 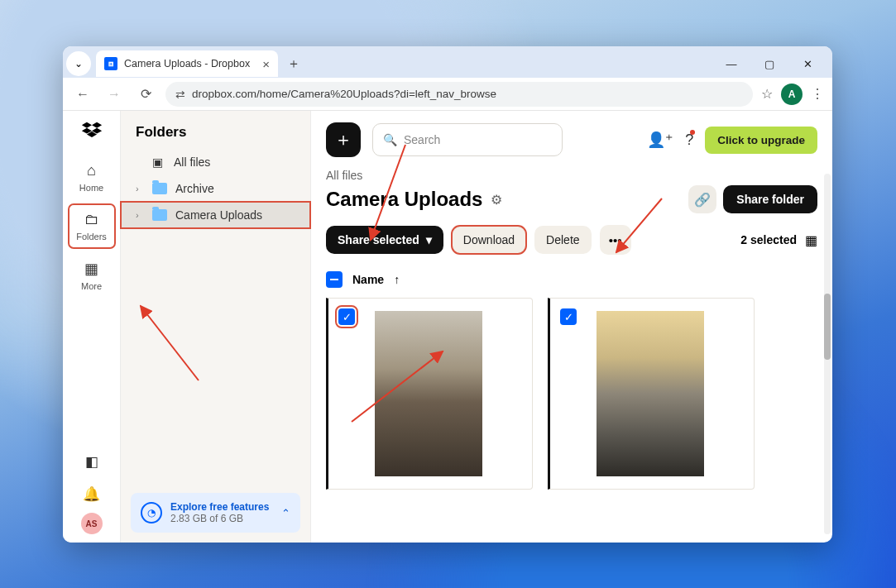 What do you see at coordinates (286, 513) in the screenshot?
I see `chevron-up-icon: ⌃` at bounding box center [286, 513].